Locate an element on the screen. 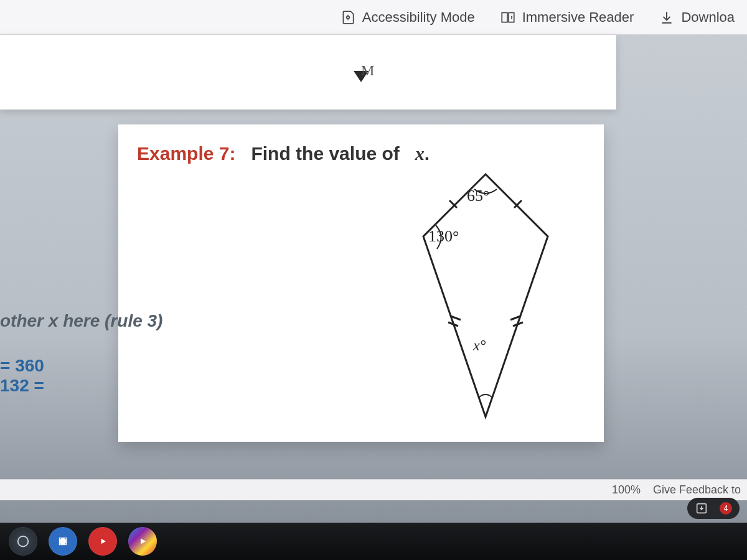 This screenshot has width=747, height=560. immersive-reader-button: Immersive Reader is located at coordinates (567, 17).